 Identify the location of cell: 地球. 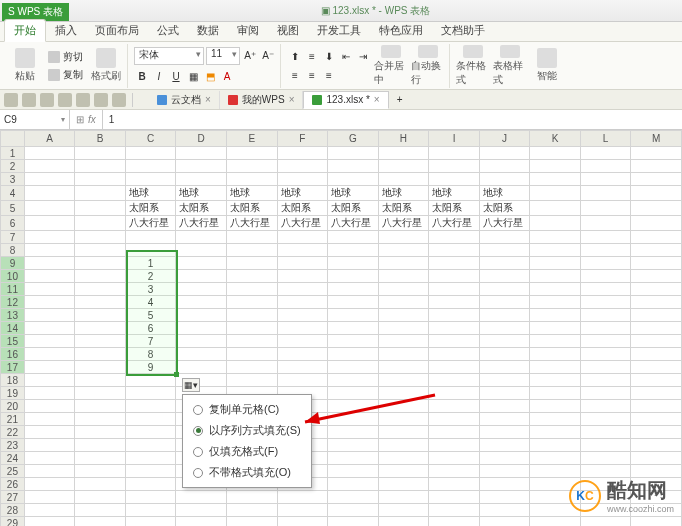
(454, 194).